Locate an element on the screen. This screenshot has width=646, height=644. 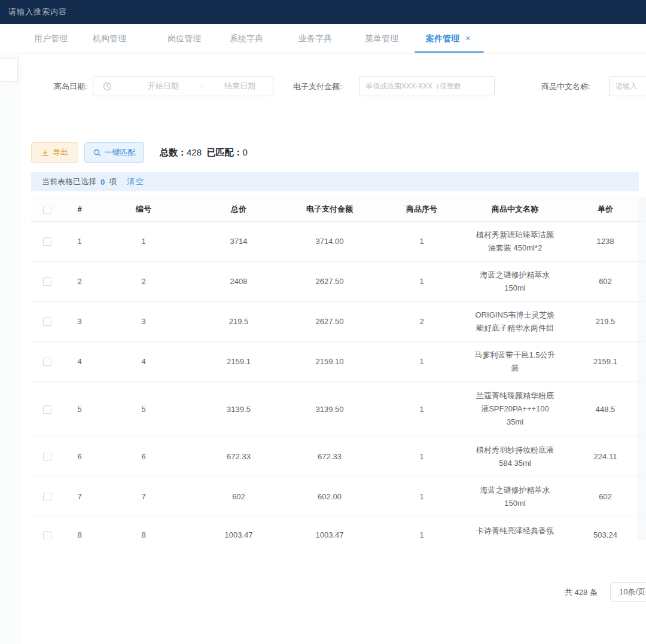
tab-case-mgmt-label: 案件管理 is located at coordinates (443, 38).